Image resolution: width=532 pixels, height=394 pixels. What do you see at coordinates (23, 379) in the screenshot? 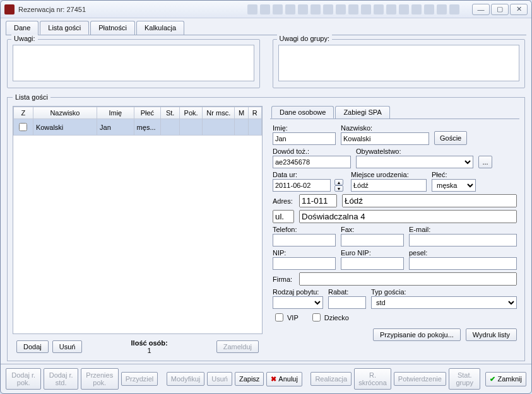
I see `dodaj-rpok-button: Dodaj r. pok.` at bounding box center [23, 379].